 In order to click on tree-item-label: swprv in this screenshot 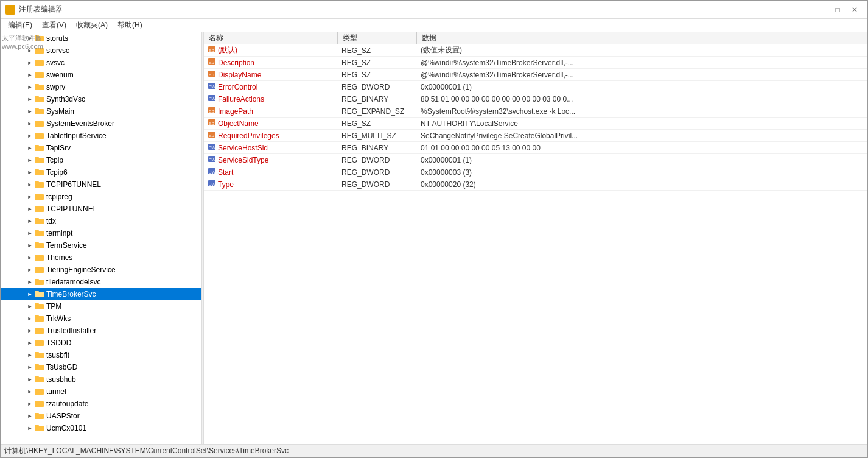, I will do `click(56, 87)`.